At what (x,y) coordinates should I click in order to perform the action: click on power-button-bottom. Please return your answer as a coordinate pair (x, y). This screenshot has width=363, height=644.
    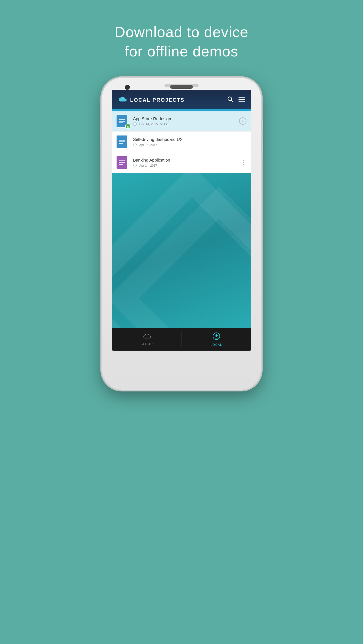
    Looking at the image, I should click on (262, 147).